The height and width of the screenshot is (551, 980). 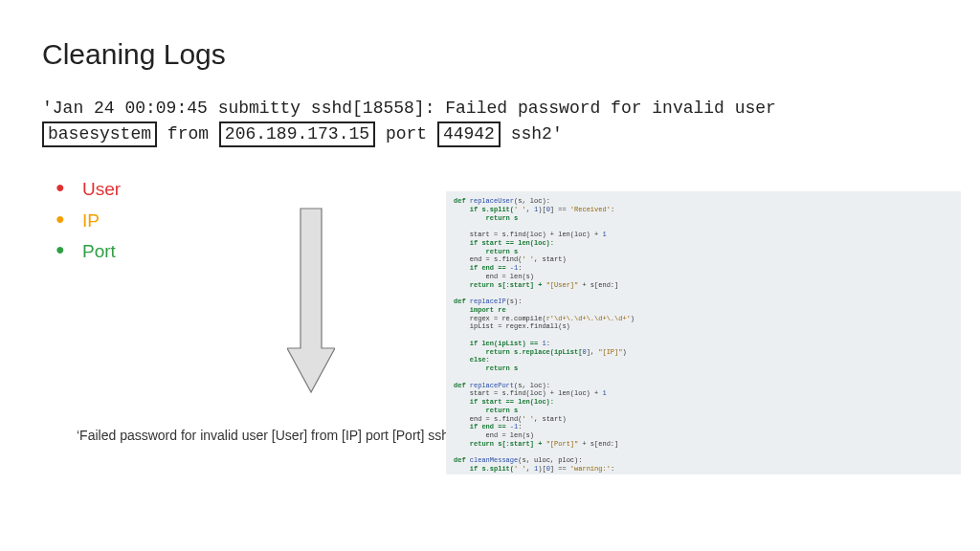 What do you see at coordinates (188, 134) in the screenshot?
I see `log-mid1: from` at bounding box center [188, 134].